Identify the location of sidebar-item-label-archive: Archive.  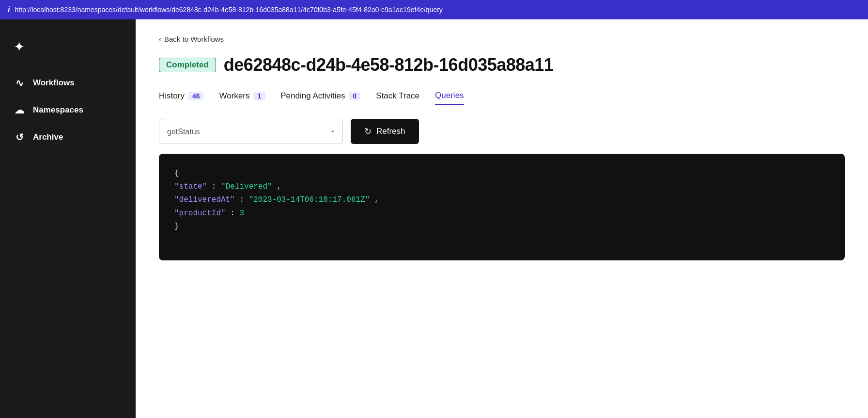
(48, 137).